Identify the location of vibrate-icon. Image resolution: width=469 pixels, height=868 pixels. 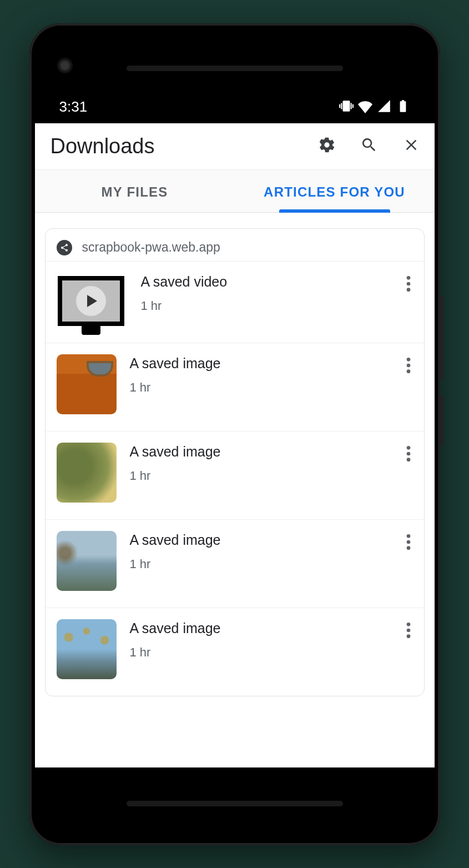
(346, 107).